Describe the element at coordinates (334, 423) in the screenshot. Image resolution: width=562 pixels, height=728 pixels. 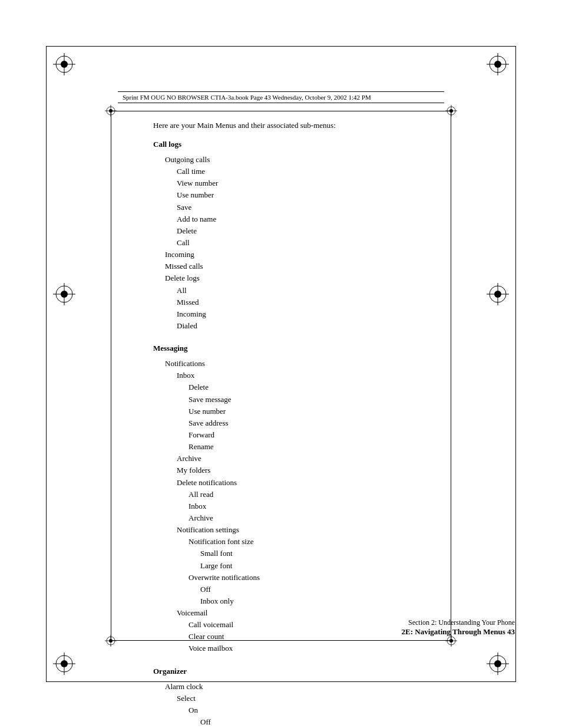
I see `item-save-address: Save address` at that location.